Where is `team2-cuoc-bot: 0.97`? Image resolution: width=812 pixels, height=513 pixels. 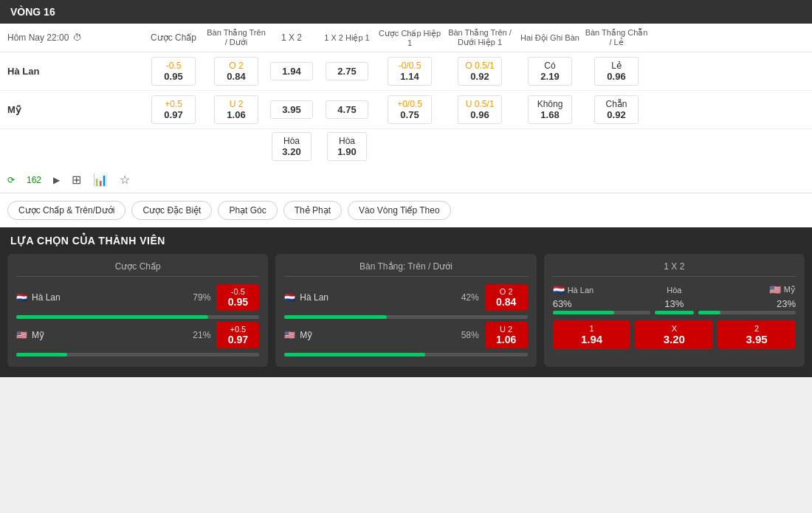
team2-cuoc-bot: 0.97 is located at coordinates (173, 115).